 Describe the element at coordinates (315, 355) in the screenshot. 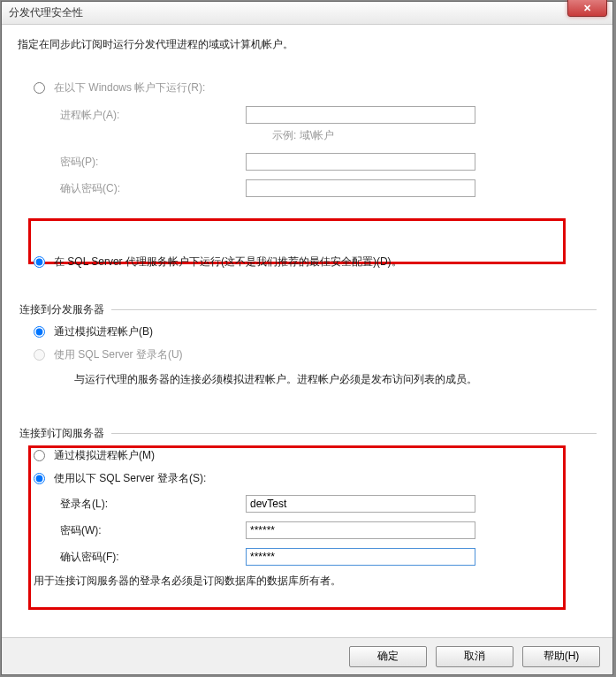

I see `dist-server-section: 通过模拟进程帐户(B) 使用 SQL Server 登录名(U) 与运行代理的服…` at that location.